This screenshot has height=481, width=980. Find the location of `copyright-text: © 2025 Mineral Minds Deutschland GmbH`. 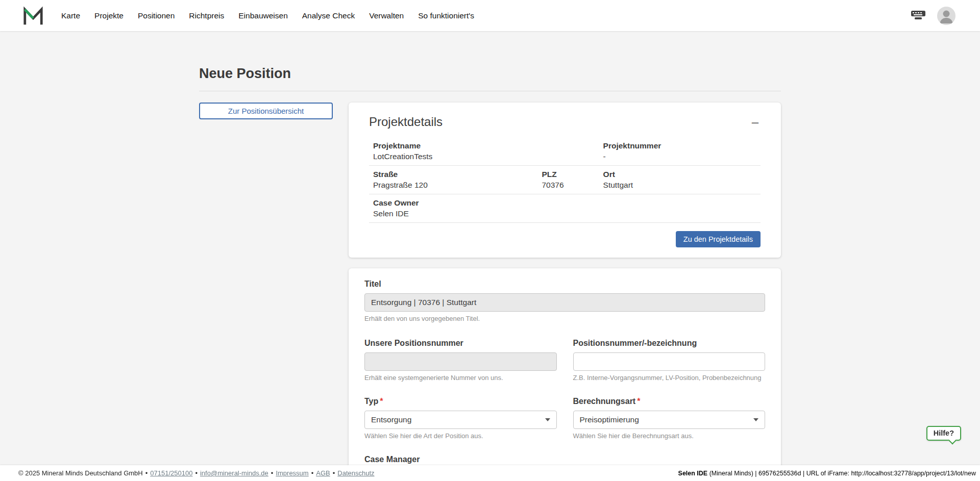

copyright-text: © 2025 Mineral Minds Deutschland GmbH is located at coordinates (81, 473).